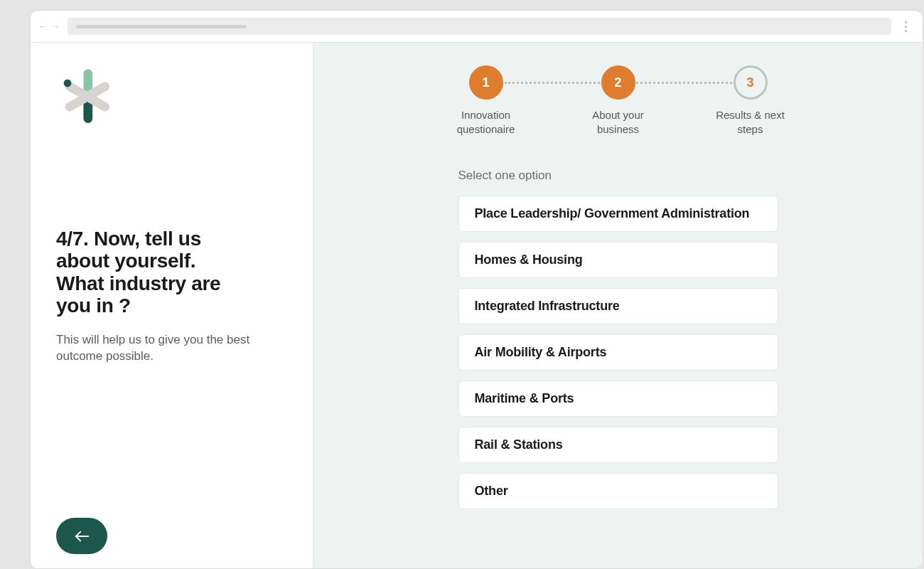 The image size is (924, 569). I want to click on question-subtitle: This will help us to give you the best o…, so click(156, 349).